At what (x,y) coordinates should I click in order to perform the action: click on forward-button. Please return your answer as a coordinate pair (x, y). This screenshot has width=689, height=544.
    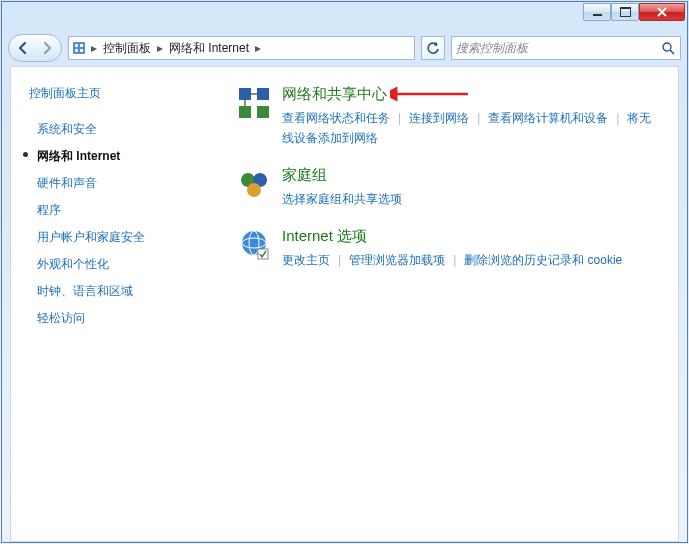
    Looking at the image, I should click on (47, 48).